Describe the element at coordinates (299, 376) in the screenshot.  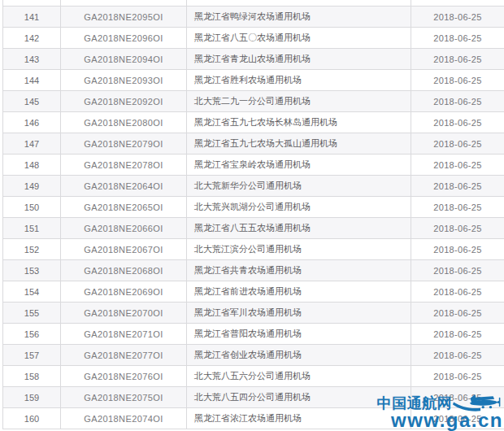
I see `airport-name-cell: 北大荒八五六分公司通用机场` at that location.